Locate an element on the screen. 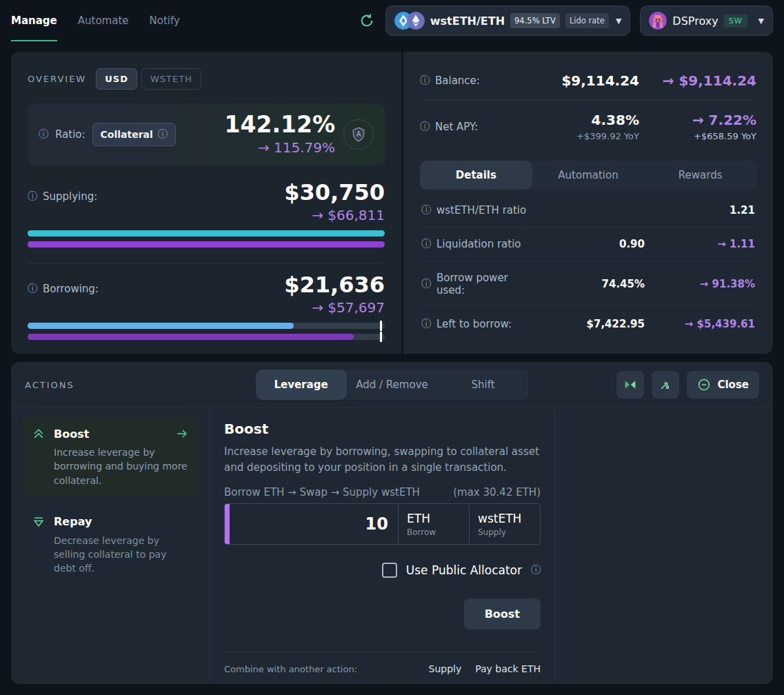  action-item-repay: Repay Decrease leverage by selling colla… is located at coordinates (110, 545).